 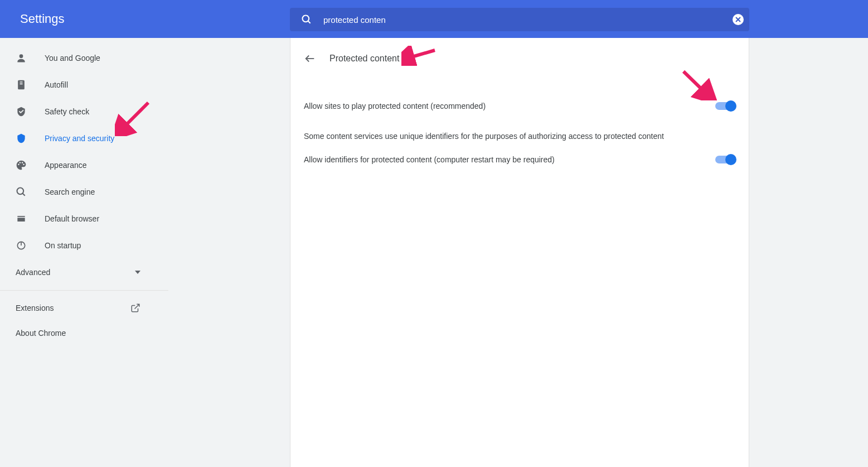 I want to click on sidebar-item-default-browser: Default browser, so click(x=84, y=219).